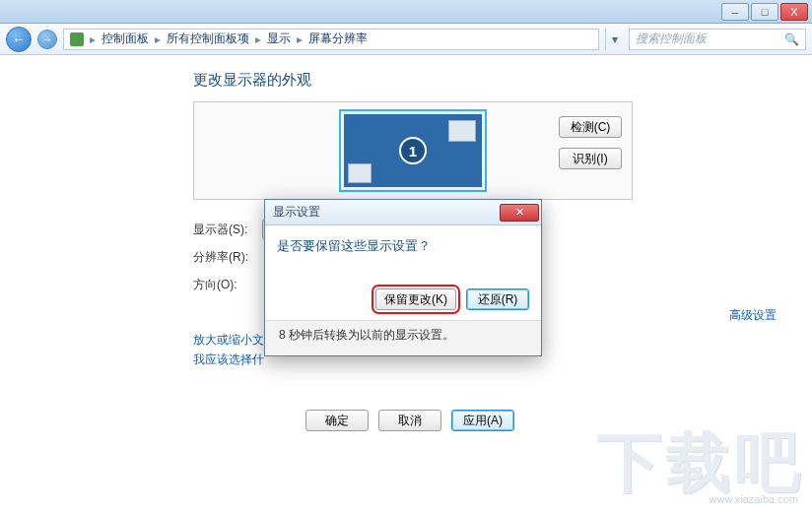 The height and width of the screenshot is (511, 812). I want to click on dialog-titlebar: 显示设置 ✕, so click(403, 213).